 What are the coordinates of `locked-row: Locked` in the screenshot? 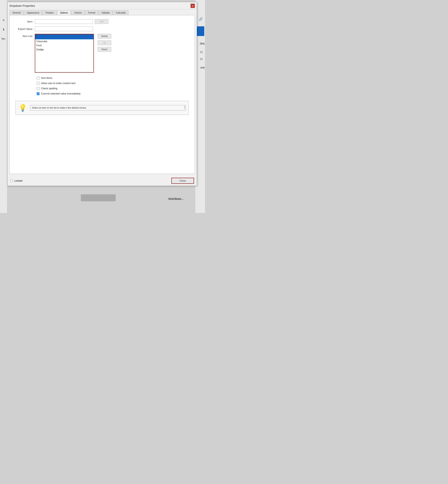 It's located at (16, 181).